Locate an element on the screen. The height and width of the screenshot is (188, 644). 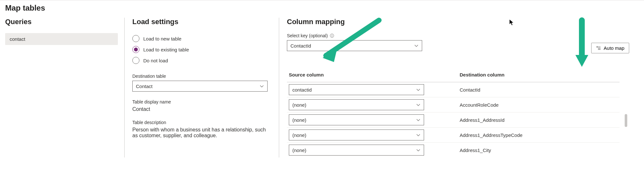
select-key-dropdown: ContactId is located at coordinates (355, 46).